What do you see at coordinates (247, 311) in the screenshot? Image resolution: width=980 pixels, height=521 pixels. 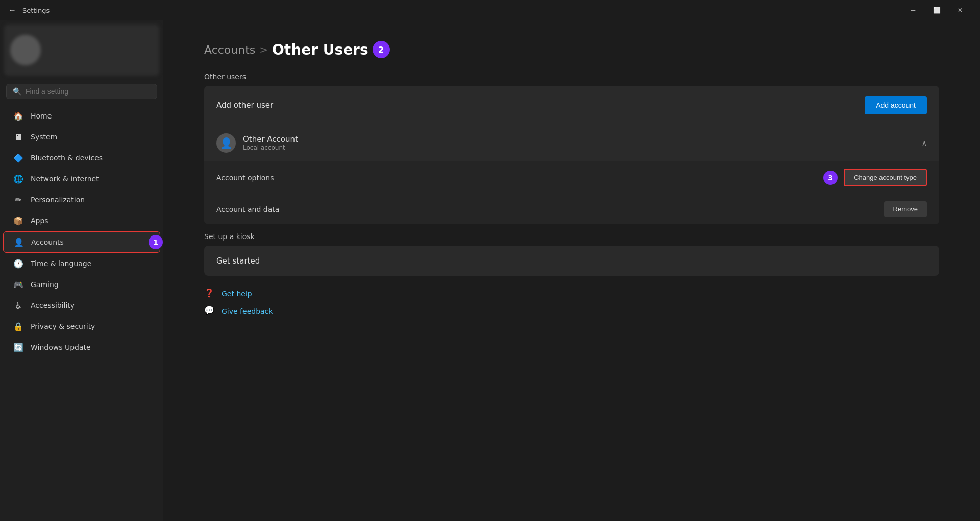 I see `give-feedback-link: Give feedback` at bounding box center [247, 311].